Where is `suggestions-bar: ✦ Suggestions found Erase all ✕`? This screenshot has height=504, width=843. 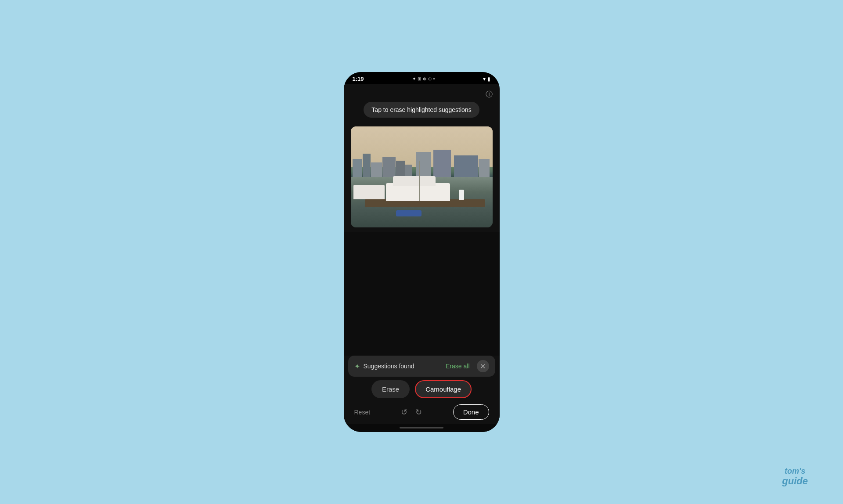 suggestions-bar: ✦ Suggestions found Erase all ✕ is located at coordinates (422, 366).